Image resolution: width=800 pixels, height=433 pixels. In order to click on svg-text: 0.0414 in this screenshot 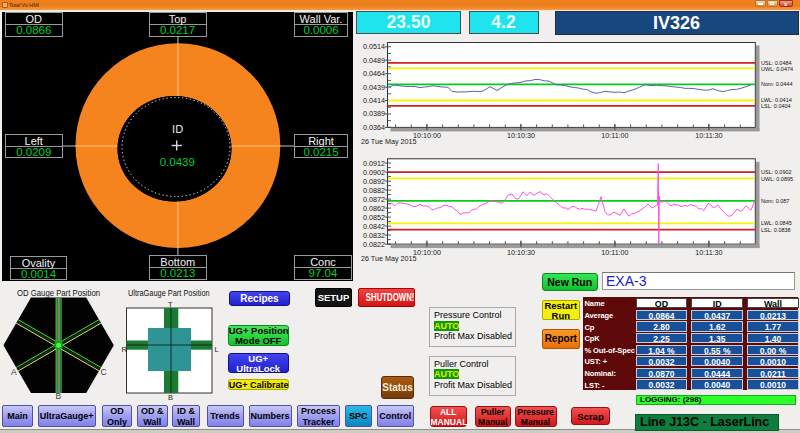, I will do `click(374, 100)`.